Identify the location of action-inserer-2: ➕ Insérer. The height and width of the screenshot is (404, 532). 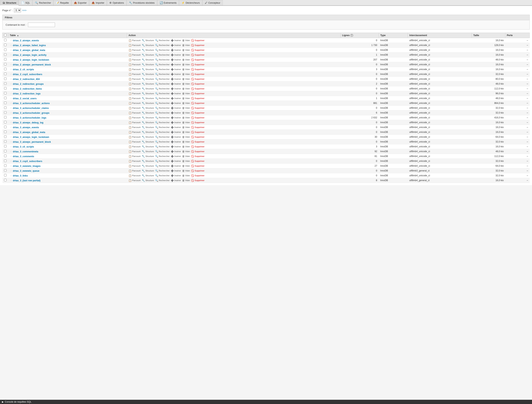
(176, 50).